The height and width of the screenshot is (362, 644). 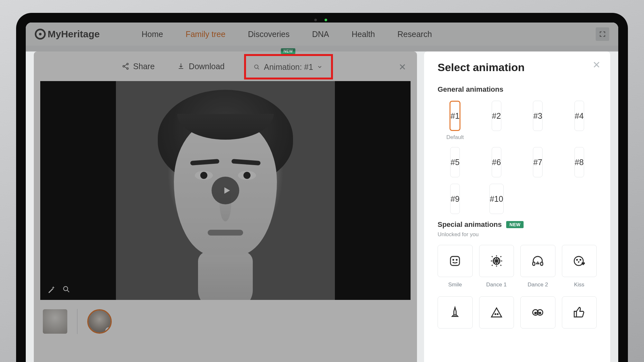 What do you see at coordinates (455, 261) in the screenshot?
I see `smile-icon` at bounding box center [455, 261].